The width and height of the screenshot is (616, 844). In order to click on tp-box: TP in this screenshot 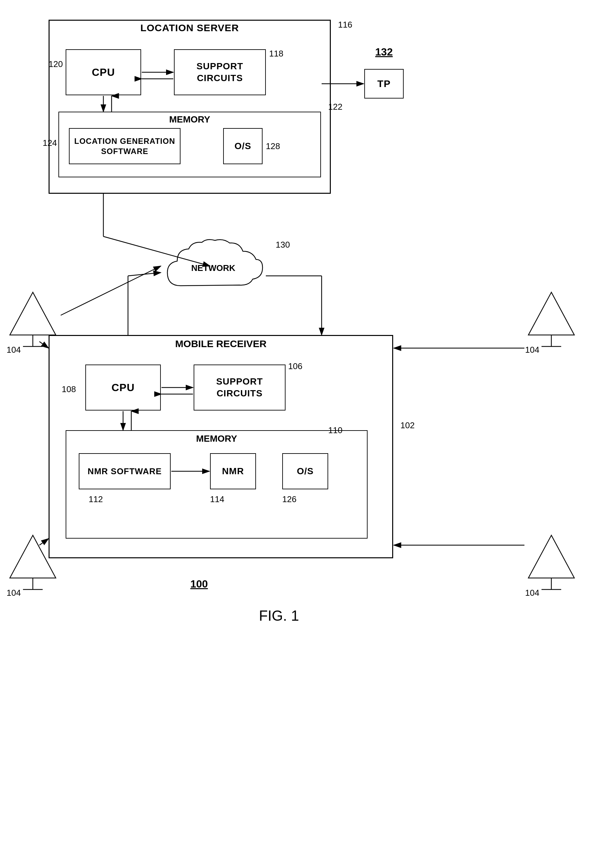, I will do `click(384, 84)`.